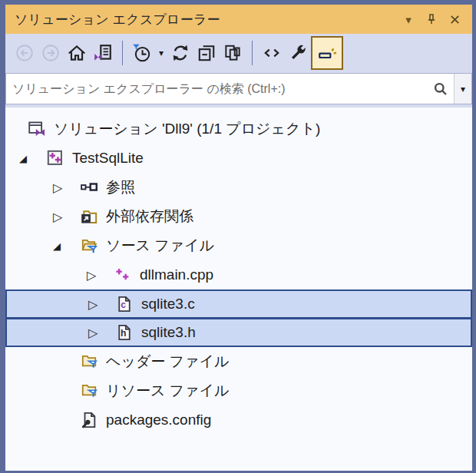  What do you see at coordinates (107, 158) in the screenshot?
I see `tree-item-label: TestSqlLite` at bounding box center [107, 158].